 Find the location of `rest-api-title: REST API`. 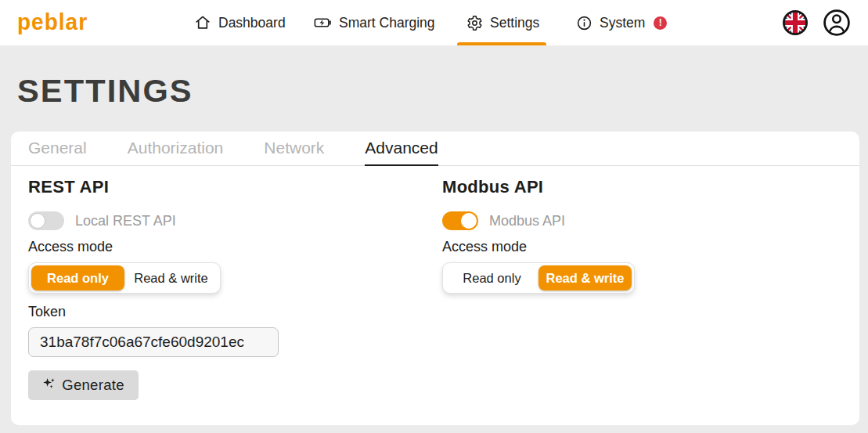

rest-api-title: REST API is located at coordinates (69, 187).